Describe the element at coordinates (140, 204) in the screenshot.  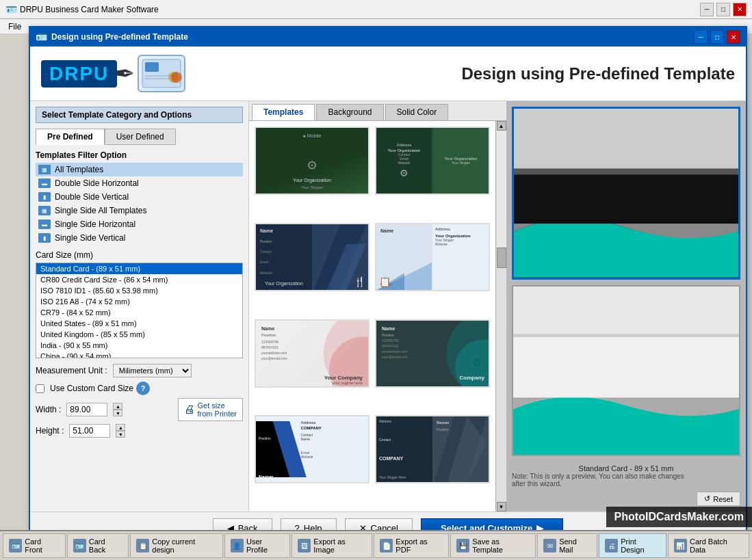
I see `filter-list: ▦ All Templates ▬ Double Side Horizontal…` at that location.